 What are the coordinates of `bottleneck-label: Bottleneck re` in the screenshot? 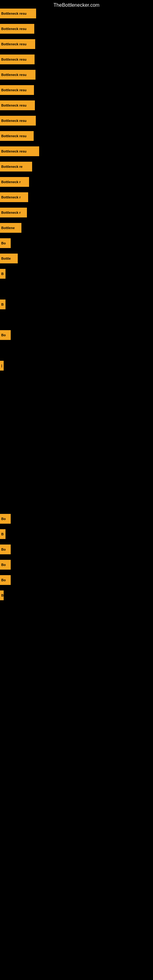 It's located at (12, 167).